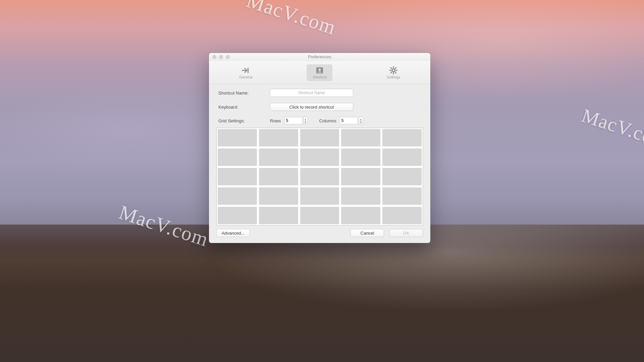 This screenshot has height=362, width=644. What do you see at coordinates (361, 121) in the screenshot?
I see `columns-stepper-arrows: ▲ ▼` at bounding box center [361, 121].